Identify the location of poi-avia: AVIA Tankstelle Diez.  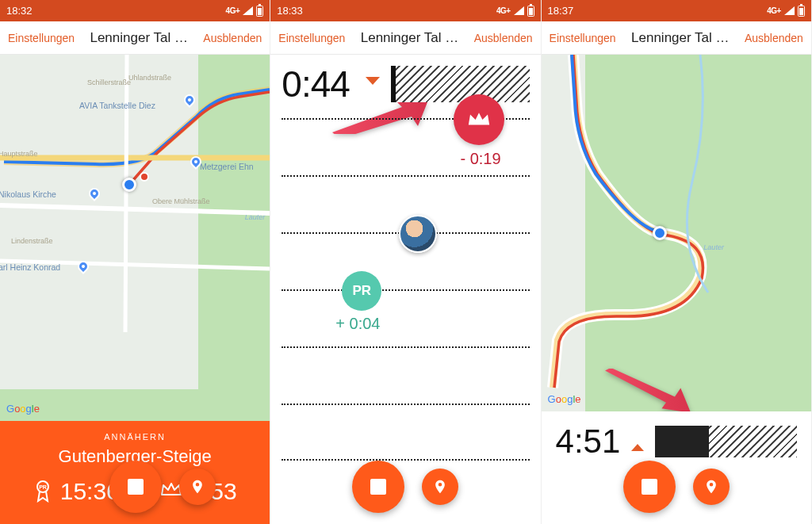
(117, 105).